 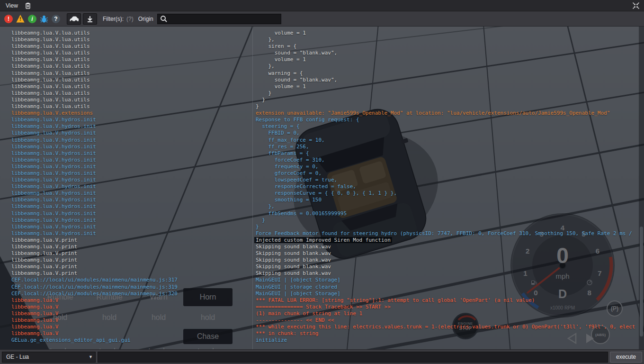 What do you see at coordinates (322, 227) in the screenshot?
I see `console-row: libbeamng.lua.V.hydros.init}` at bounding box center [322, 227].